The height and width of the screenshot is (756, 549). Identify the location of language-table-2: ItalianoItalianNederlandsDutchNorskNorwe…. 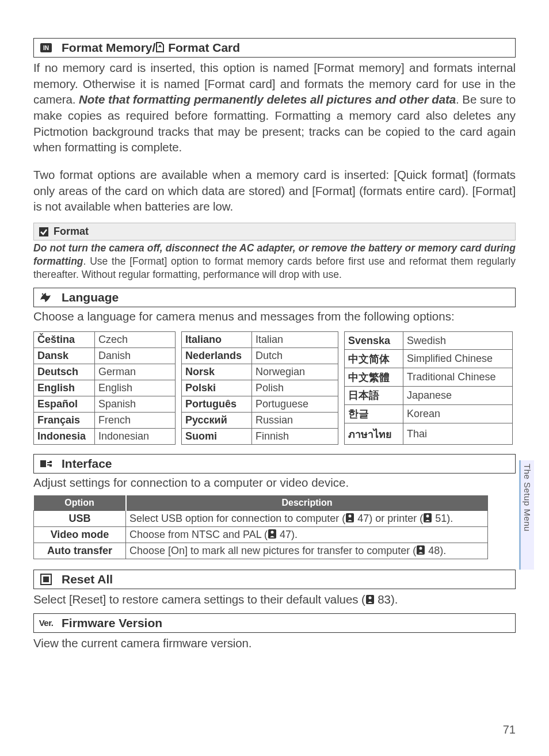
(260, 388).